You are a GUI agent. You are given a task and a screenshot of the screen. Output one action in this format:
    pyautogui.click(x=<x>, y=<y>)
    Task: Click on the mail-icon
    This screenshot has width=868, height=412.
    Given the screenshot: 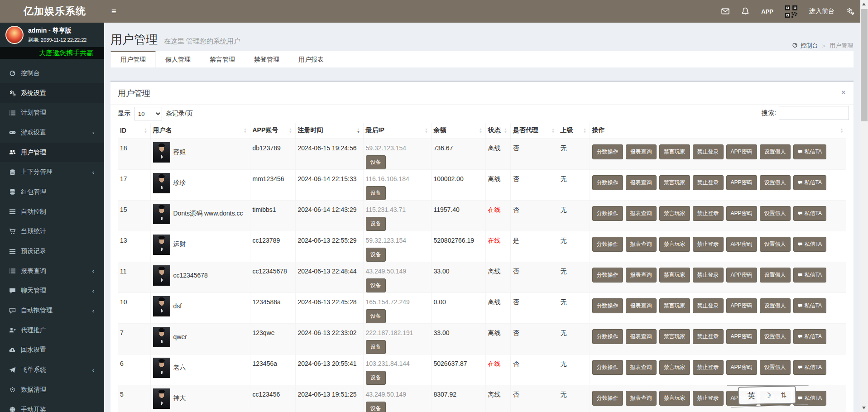 What is the action you would take?
    pyautogui.click(x=725, y=11)
    